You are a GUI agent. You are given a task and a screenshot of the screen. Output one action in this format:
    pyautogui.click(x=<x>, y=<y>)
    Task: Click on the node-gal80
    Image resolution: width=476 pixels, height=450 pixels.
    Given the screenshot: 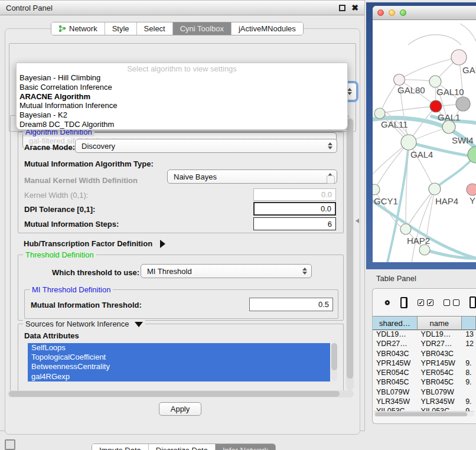 What is the action you would take?
    pyautogui.click(x=399, y=80)
    